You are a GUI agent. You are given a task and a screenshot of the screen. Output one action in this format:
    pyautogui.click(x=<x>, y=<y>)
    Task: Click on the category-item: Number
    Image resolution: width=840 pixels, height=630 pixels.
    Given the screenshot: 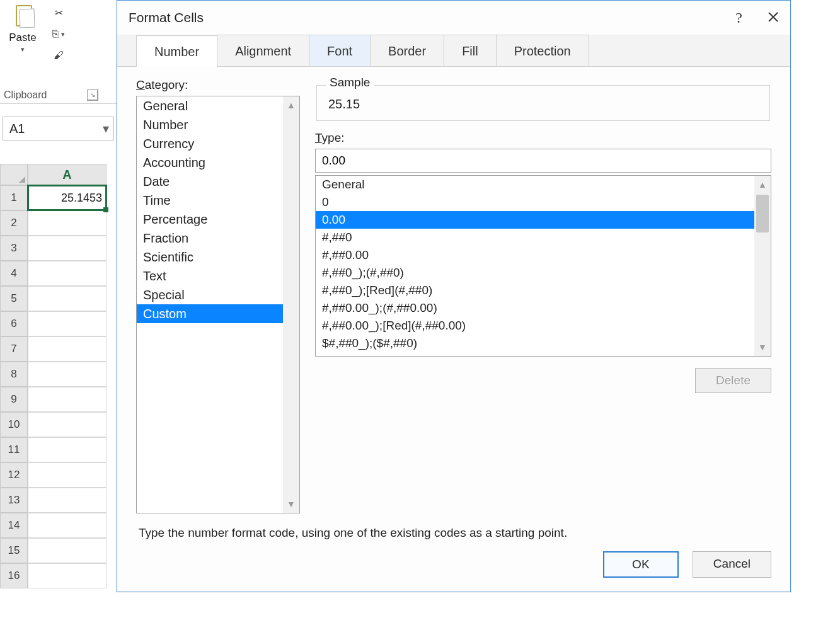 What is the action you would take?
    pyautogui.click(x=218, y=125)
    